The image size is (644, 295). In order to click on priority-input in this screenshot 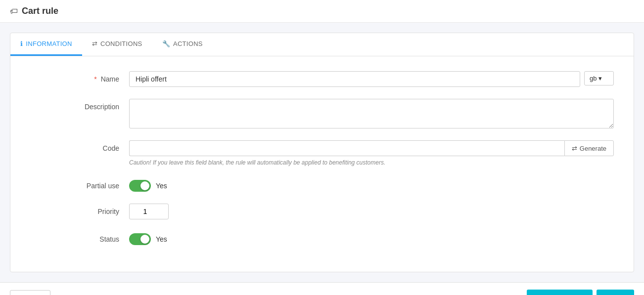, I will do `click(149, 211)`.